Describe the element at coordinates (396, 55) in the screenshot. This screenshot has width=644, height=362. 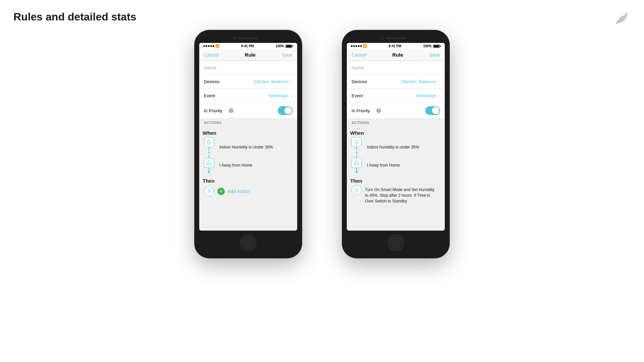
I see `nav-bar-2: Cancel Rule Save` at that location.